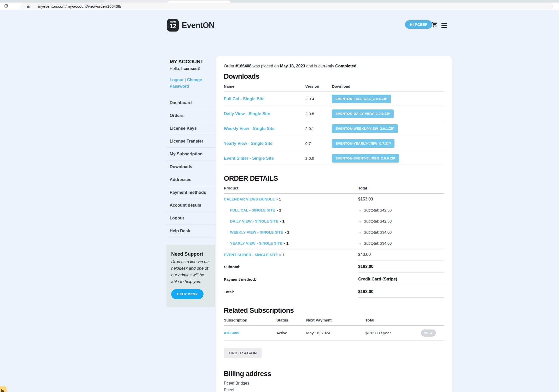 This screenshot has height=392, width=559. What do you see at coordinates (334, 144) in the screenshot?
I see `download-row: Yearly View - Single Site 0.7 EVENTON-YE…` at bounding box center [334, 144].